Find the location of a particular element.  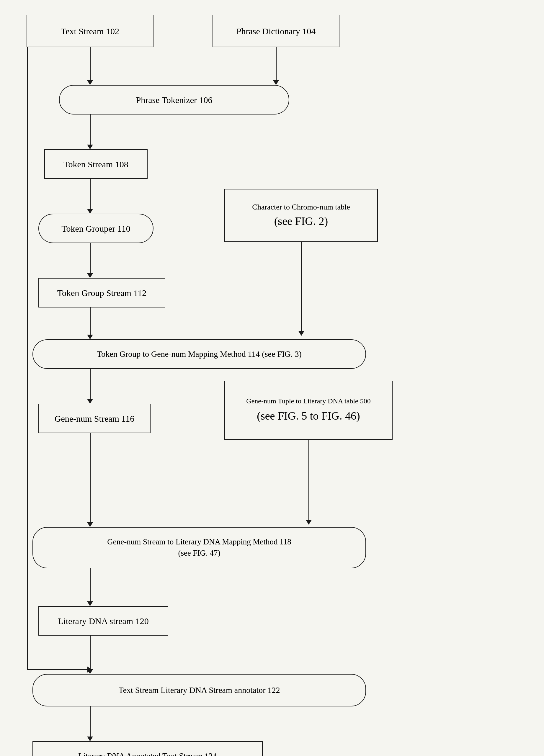

char-to-chromo-box: Character to Chromo-num table (see FIG. … is located at coordinates (301, 215).